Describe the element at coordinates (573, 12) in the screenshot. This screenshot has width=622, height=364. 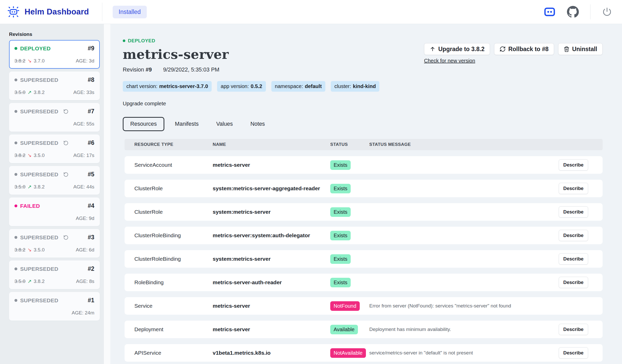
I see `github-icon` at that location.